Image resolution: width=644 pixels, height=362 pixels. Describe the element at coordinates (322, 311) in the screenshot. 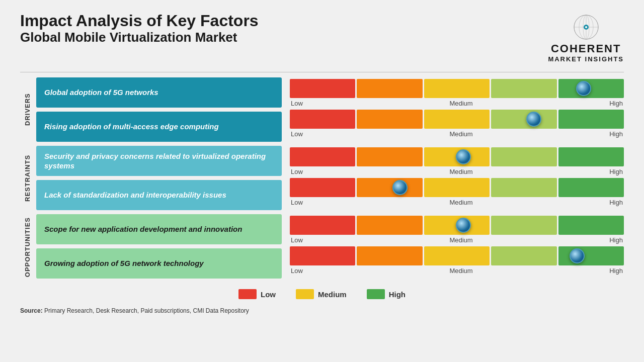

I see `source-text: Source: Primary Research, Desk Research,…` at that location.